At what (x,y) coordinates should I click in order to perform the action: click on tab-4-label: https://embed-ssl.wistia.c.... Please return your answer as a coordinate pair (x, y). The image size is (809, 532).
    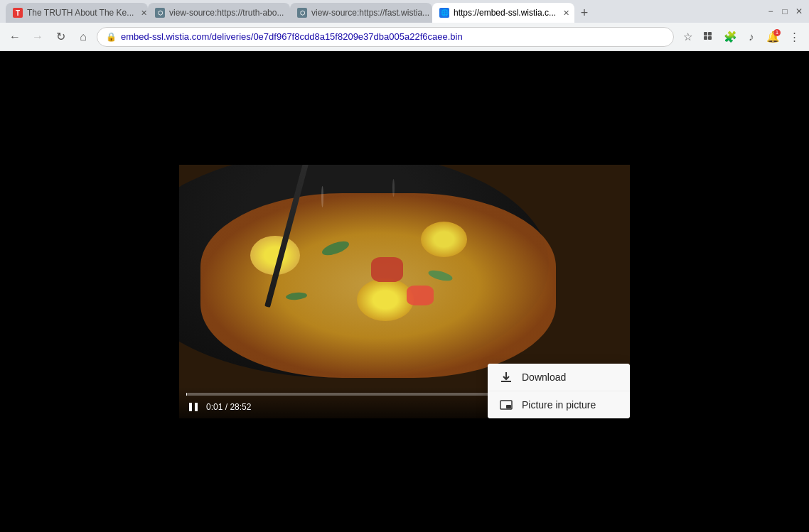
    Looking at the image, I should click on (505, 13).